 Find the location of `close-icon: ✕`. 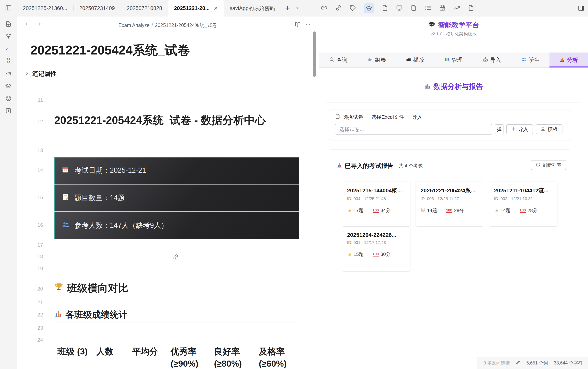

close-icon: ✕ is located at coordinates (216, 8).